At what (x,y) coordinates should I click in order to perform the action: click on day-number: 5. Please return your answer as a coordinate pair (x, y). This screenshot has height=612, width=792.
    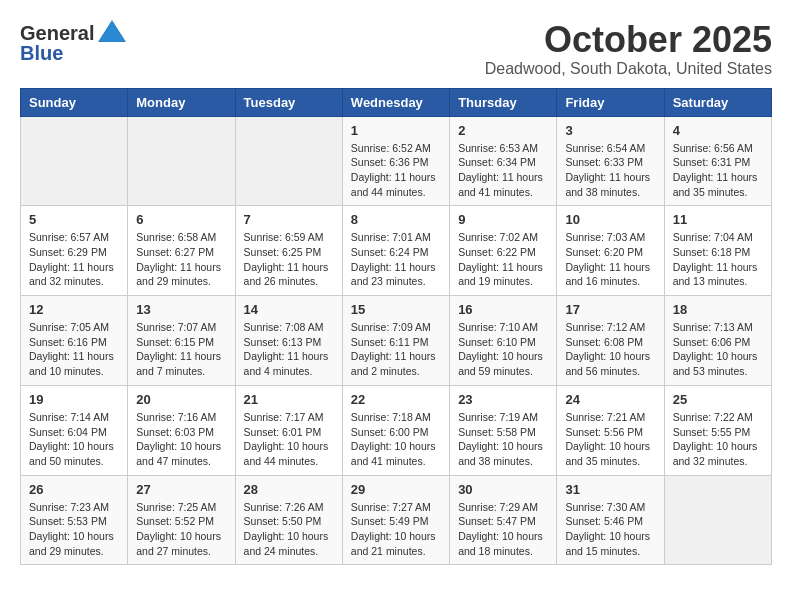
    Looking at the image, I should click on (74, 220).